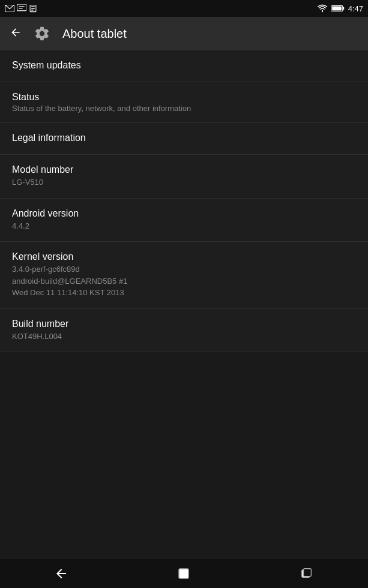  What do you see at coordinates (95, 34) in the screenshot?
I see `page-title: About tablet` at bounding box center [95, 34].